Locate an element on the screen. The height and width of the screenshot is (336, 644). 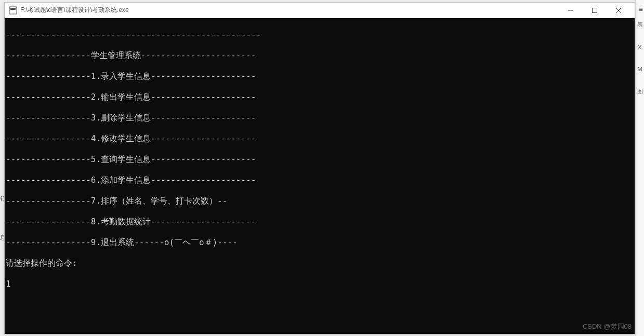
menu-line: -----------------8.考勤数据统计---------------… is located at coordinates (320, 222).